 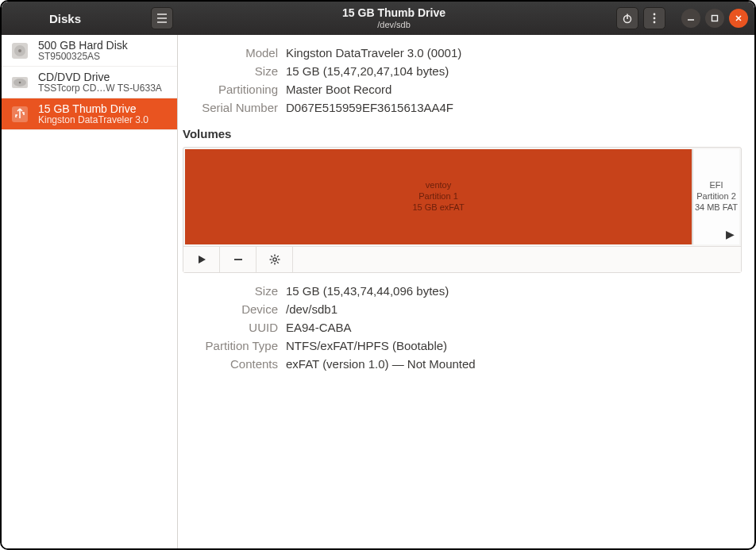 I want to click on play-icon, so click(x=202, y=260).